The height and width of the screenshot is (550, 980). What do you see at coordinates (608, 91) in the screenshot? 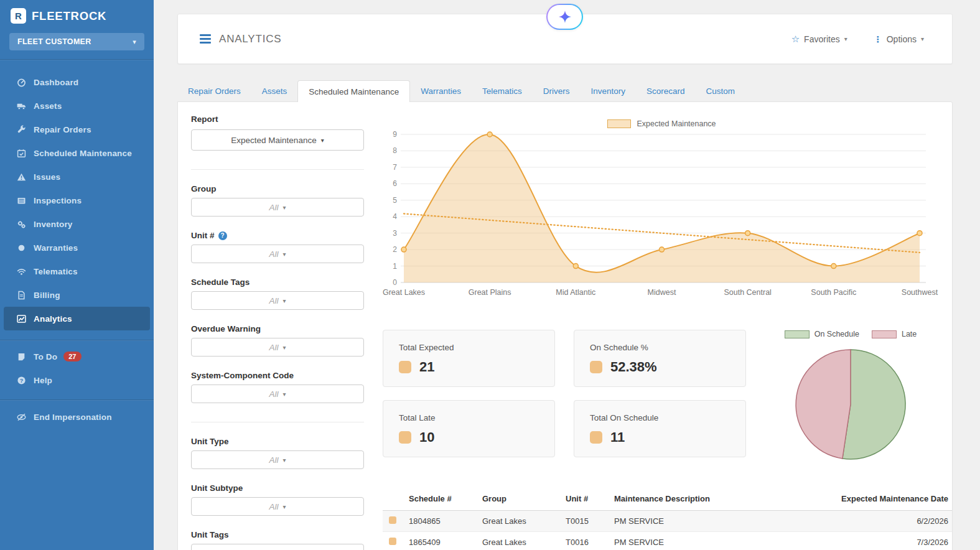
I see `tab-inventory: Inventory` at bounding box center [608, 91].